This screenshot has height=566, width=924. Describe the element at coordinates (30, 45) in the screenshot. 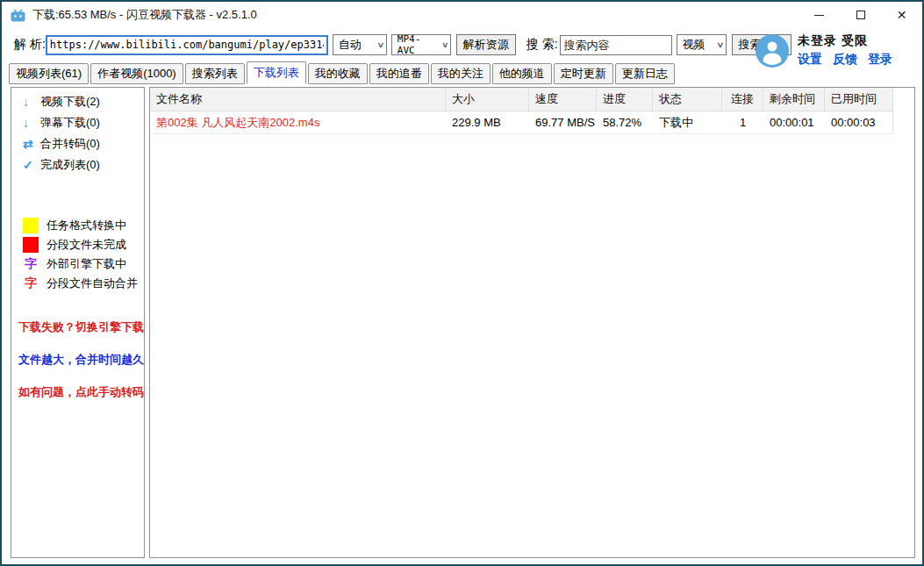

I see `parse-label: 解 析:` at that location.